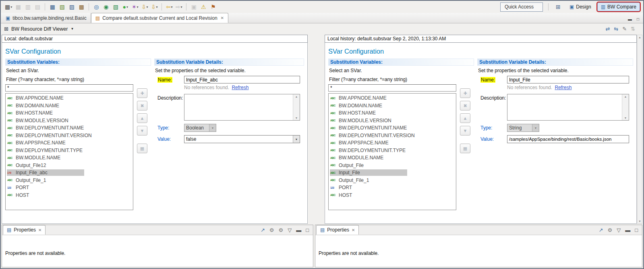 Image resolution: width=644 pixels, height=269 pixels. What do you see at coordinates (169, 7) in the screenshot?
I see `back-icon: ⇦ ▾` at bounding box center [169, 7].